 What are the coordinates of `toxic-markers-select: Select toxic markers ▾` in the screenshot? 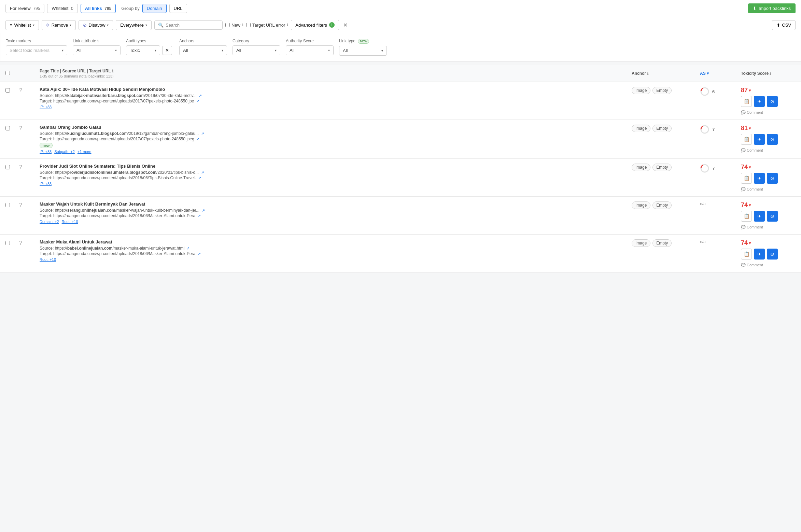 It's located at (37, 51).